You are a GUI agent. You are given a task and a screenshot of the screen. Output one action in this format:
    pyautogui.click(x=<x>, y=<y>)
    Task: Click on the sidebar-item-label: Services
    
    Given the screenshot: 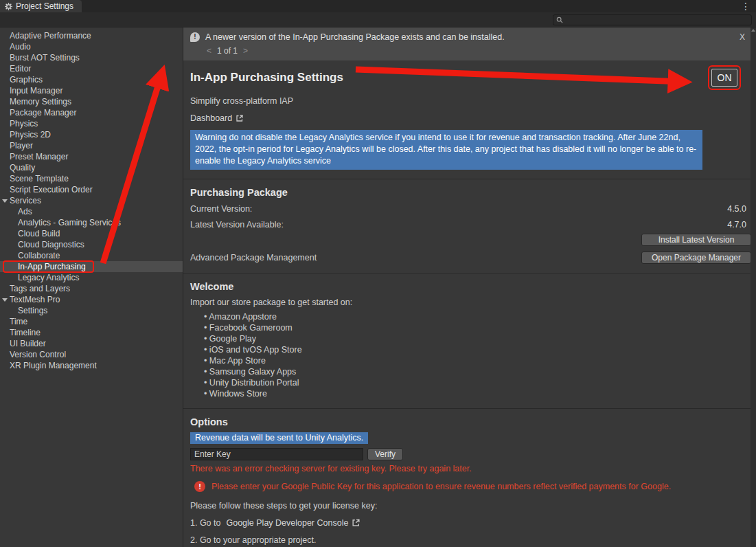 What is the action you would take?
    pyautogui.click(x=25, y=201)
    